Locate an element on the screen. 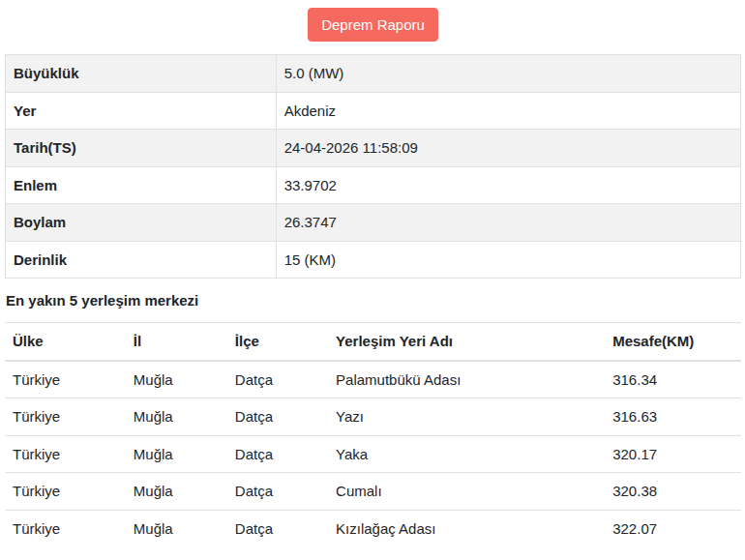  table-row: TürkiyeMuğlaDatçaYazı316.63 is located at coordinates (373, 418).